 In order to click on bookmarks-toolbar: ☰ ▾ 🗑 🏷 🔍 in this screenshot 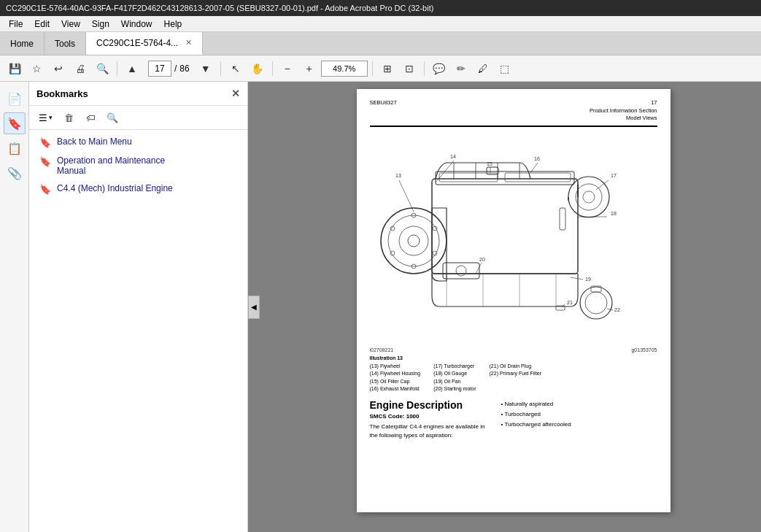, I will do `click(139, 118)`.